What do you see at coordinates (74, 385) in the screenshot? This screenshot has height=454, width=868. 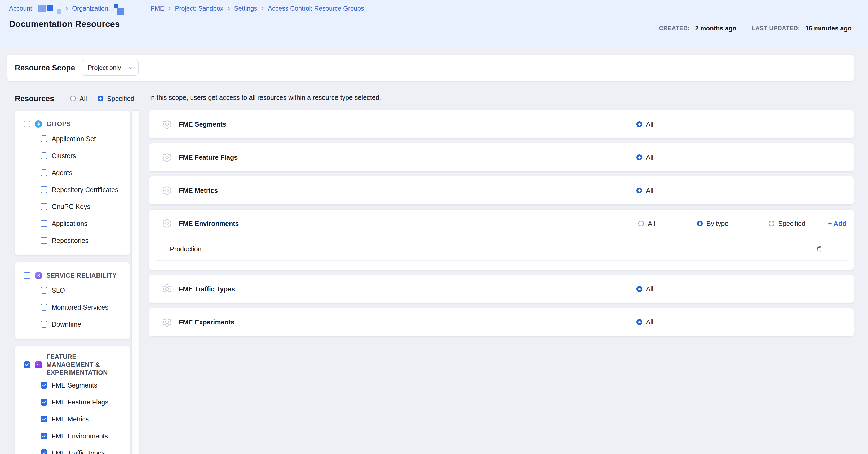 I see `resource-type-label: FME Segments` at bounding box center [74, 385].